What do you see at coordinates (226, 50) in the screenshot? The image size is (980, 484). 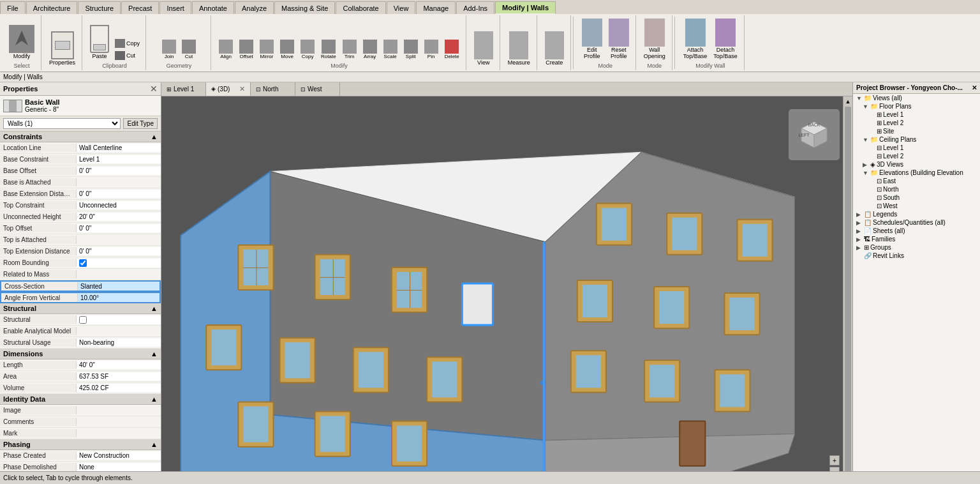 I see `align-btn: Align` at bounding box center [226, 50].